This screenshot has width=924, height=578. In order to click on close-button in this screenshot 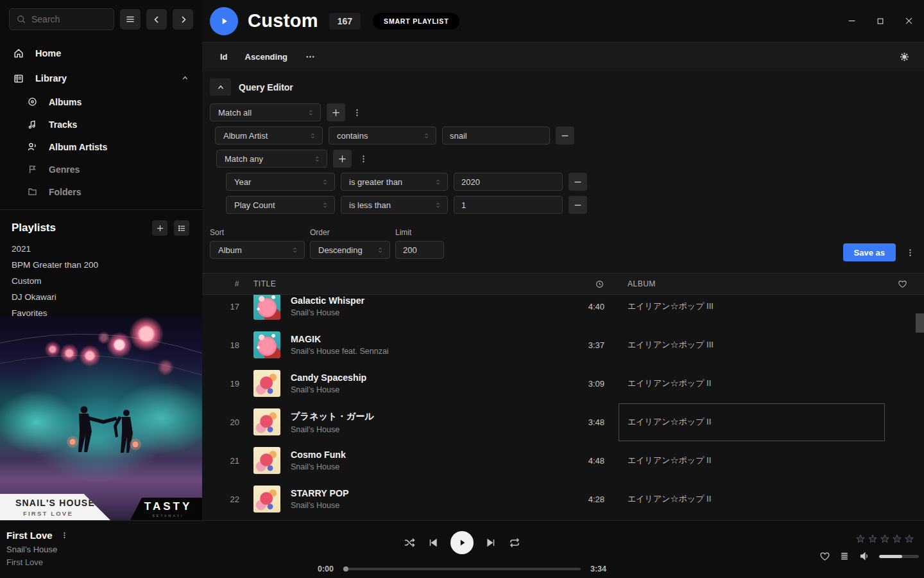, I will do `click(909, 21)`.